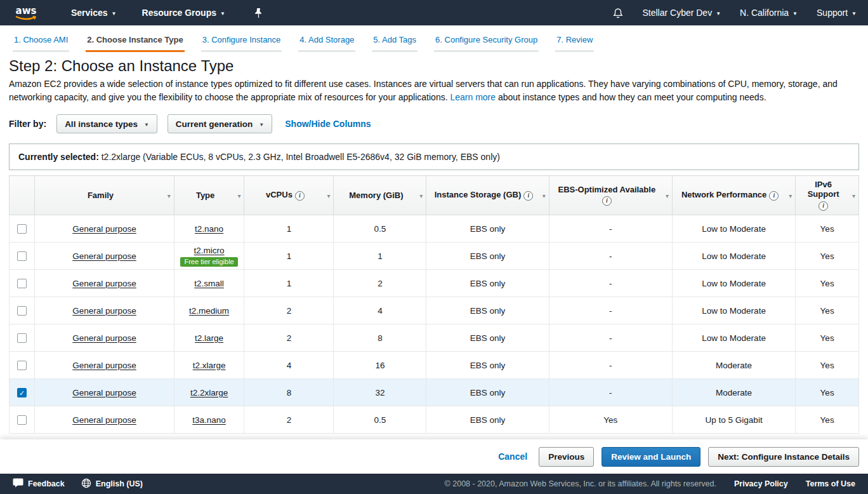 Image resolution: width=868 pixels, height=494 pixels. Describe the element at coordinates (327, 124) in the screenshot. I see `show-hide-columns-link: Show/Hide Columns` at that location.